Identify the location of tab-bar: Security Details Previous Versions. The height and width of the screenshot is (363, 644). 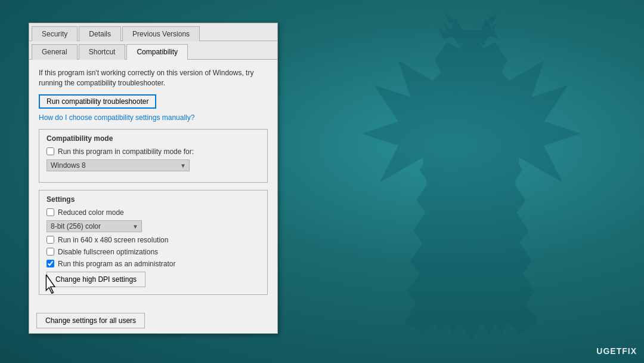
(153, 32).